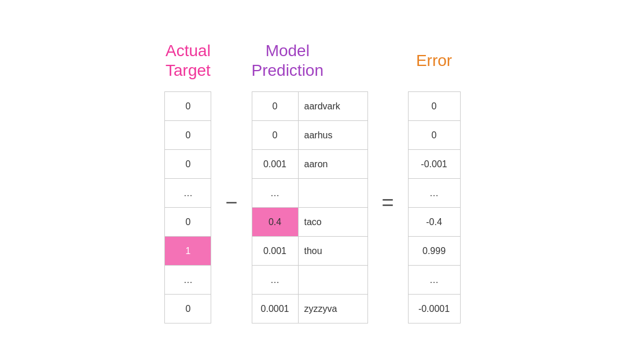 The width and height of the screenshot is (625, 364). What do you see at coordinates (434, 207) in the screenshot?
I see `error-table: 00-0.001…-0.40.999…-0.0001` at bounding box center [434, 207].